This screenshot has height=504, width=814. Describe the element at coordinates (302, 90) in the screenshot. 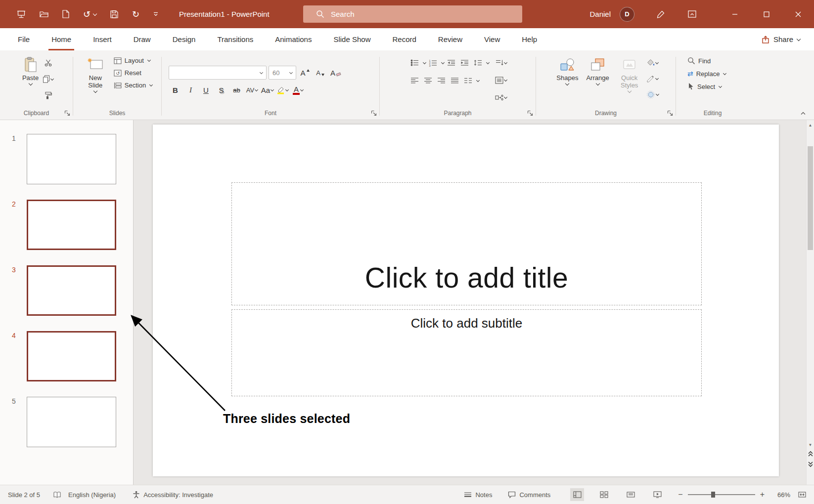

I see `font-color-chevron-icon` at that location.